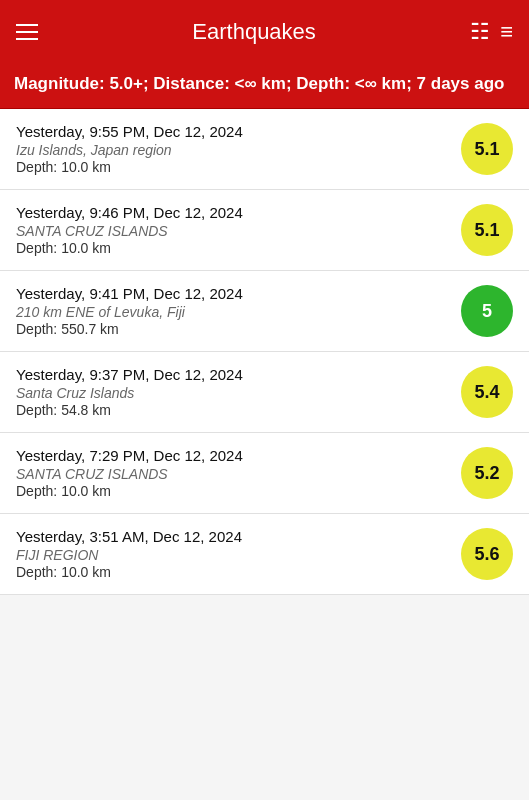 This screenshot has height=800, width=529. Describe the element at coordinates (264, 392) in the screenshot. I see `earthquake-item: Yesterday, 9:37 PM, Dec 12, 2024 Santa C…` at that location.